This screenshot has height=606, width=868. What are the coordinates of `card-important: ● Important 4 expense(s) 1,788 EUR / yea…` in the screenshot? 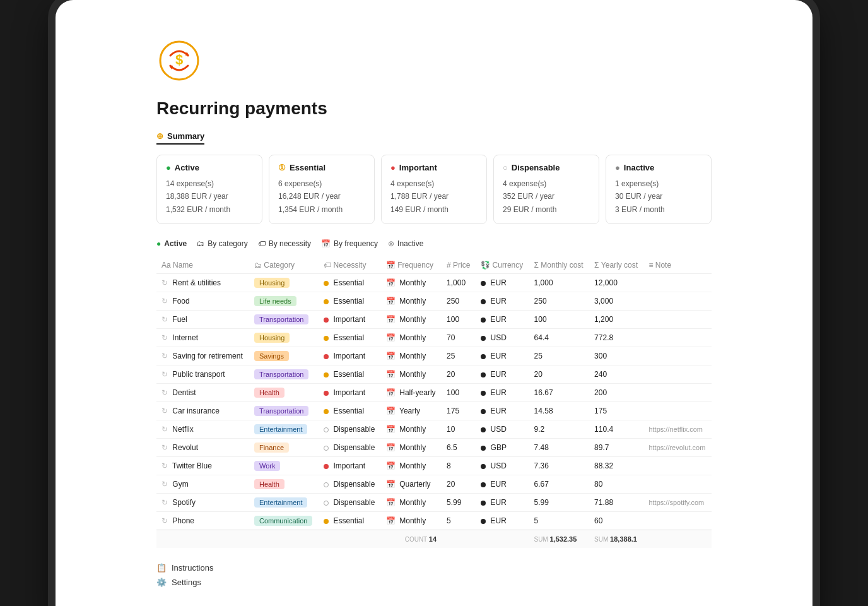 It's located at (434, 189).